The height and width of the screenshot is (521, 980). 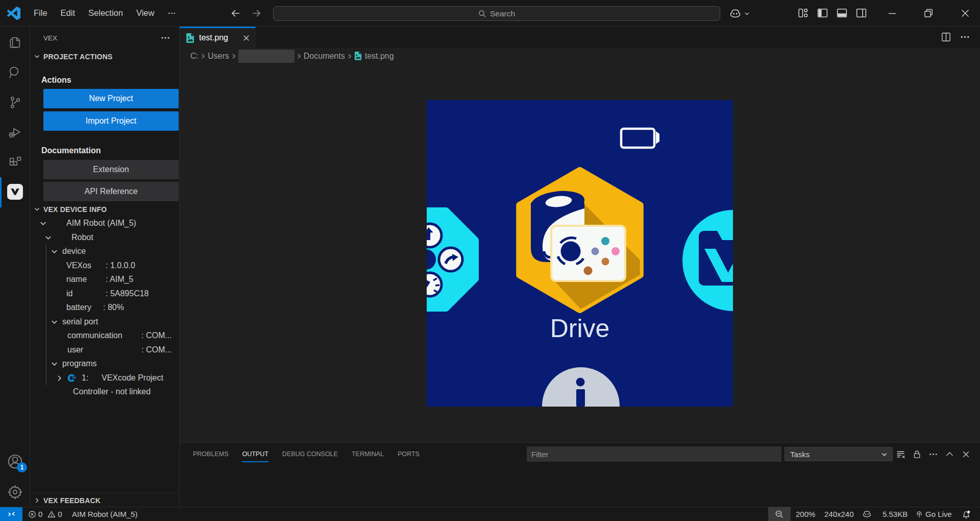 What do you see at coordinates (80, 364) in the screenshot?
I see `tree-label: programs` at bounding box center [80, 364].